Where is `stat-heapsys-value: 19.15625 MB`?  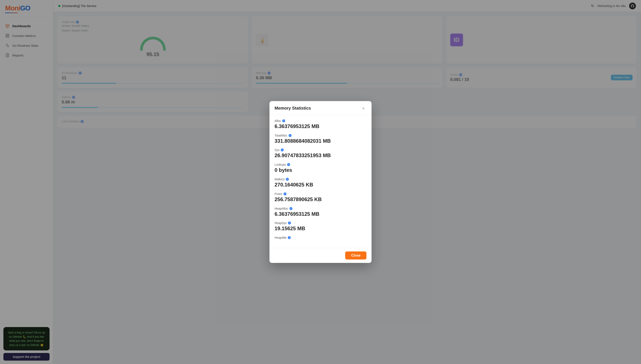
stat-heapsys-value: 19.15625 MB is located at coordinates (320, 228).